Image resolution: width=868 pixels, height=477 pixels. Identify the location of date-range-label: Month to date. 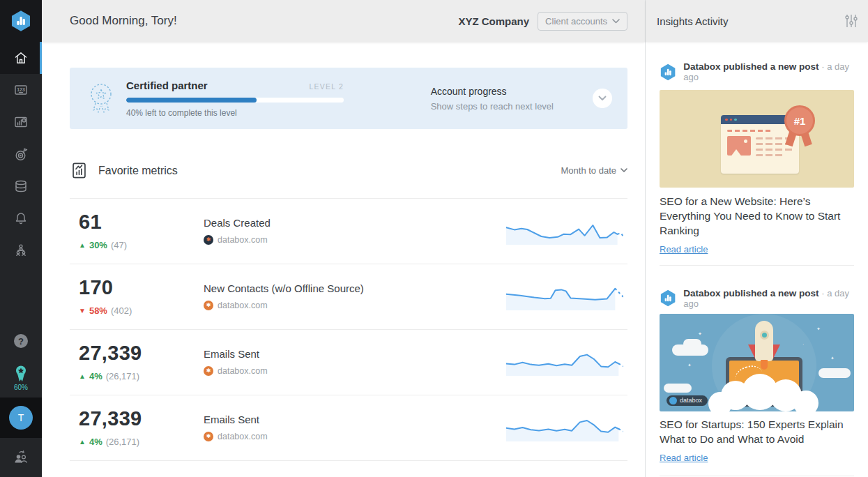
(589, 170).